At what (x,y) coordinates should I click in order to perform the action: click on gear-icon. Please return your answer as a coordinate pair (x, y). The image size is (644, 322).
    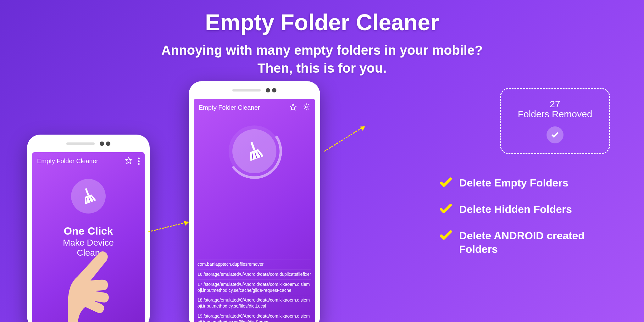
    Looking at the image, I should click on (306, 108).